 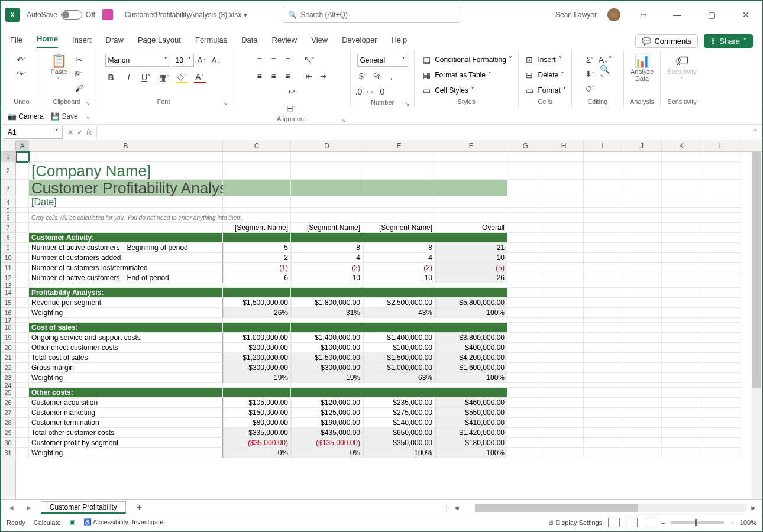 What do you see at coordinates (257, 145) in the screenshot?
I see `col-C: C` at bounding box center [257, 145].